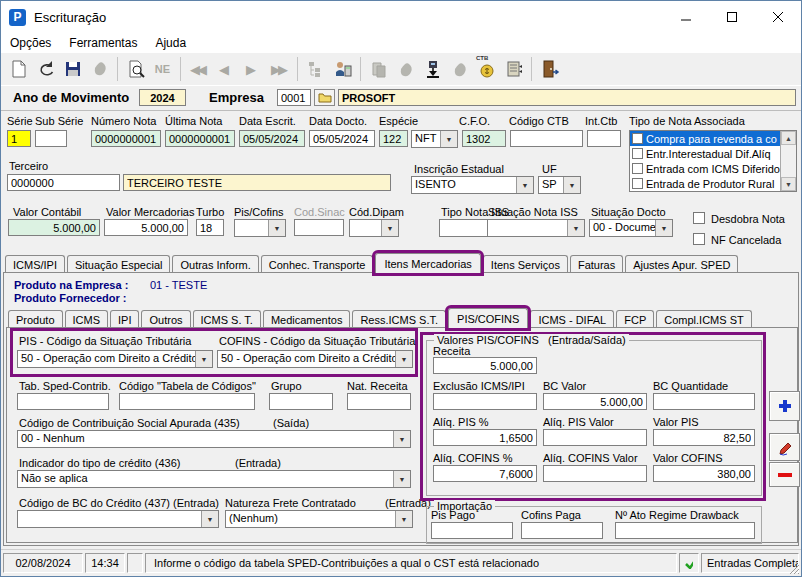 Image resolution: width=802 pixels, height=577 pixels. Describe the element at coordinates (227, 319) in the screenshot. I see `tab-icms-st: ICMS S. T.` at that location.